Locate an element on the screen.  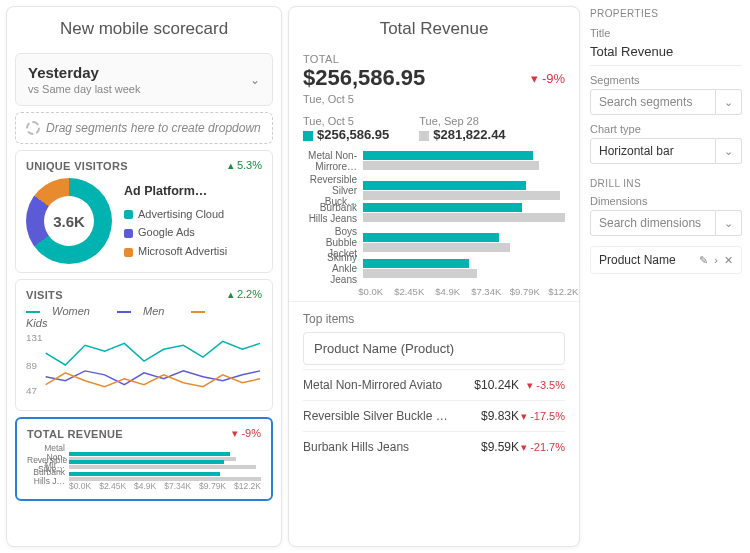
hbar-row: Reversible Silver Buck… is located at coordinates (434, 187).